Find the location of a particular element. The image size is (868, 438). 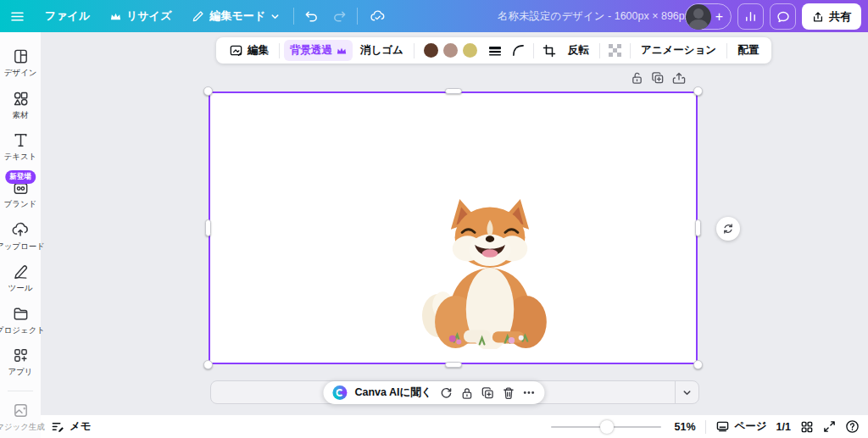

resize-handle-e is located at coordinates (698, 228).